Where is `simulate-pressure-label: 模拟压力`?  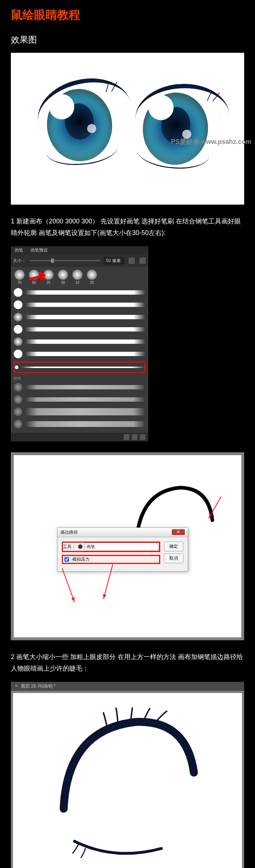
simulate-pressure-label: 模拟压力 is located at coordinates (81, 560).